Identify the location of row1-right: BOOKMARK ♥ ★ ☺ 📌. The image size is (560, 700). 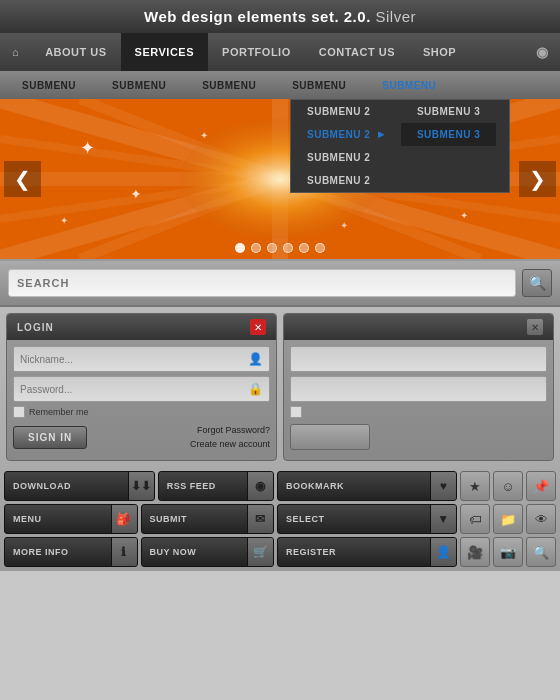
(416, 486).